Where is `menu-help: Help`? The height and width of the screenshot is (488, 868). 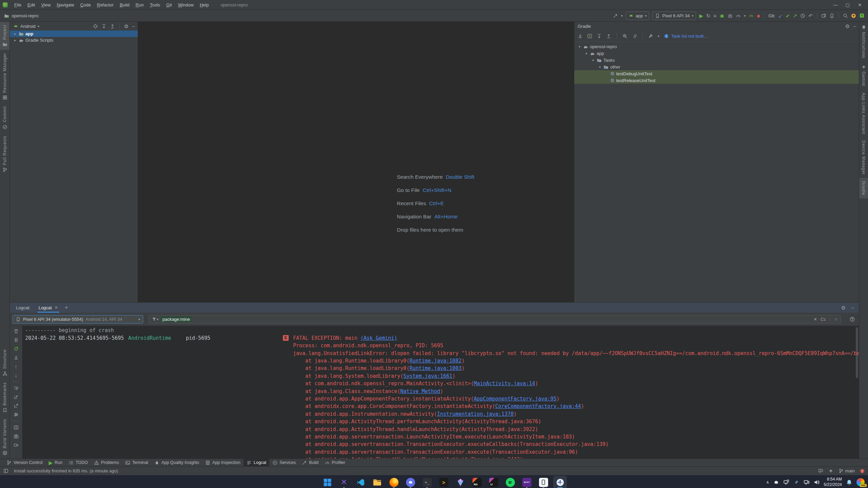 menu-help: Help is located at coordinates (204, 5).